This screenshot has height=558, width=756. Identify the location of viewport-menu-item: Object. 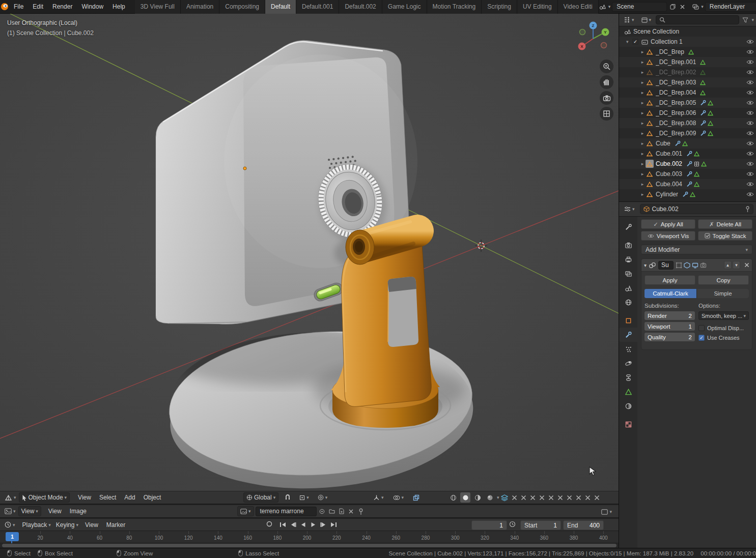
(153, 497).